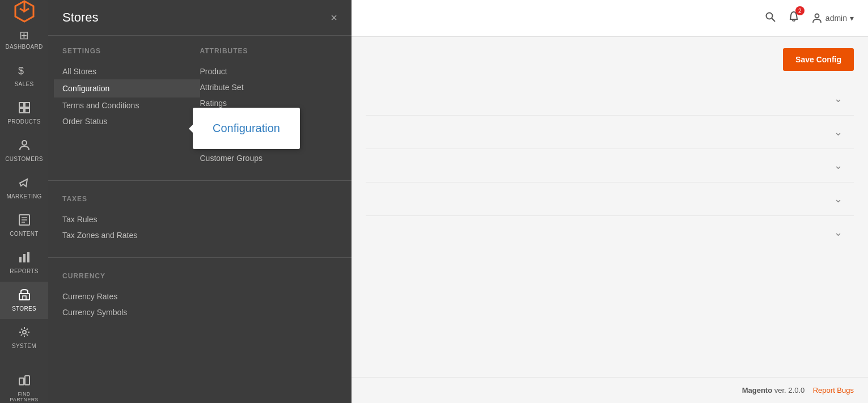 Image resolution: width=868 pixels, height=403 pixels. Describe the element at coordinates (24, 71) in the screenshot. I see `sales-icon: $` at that location.